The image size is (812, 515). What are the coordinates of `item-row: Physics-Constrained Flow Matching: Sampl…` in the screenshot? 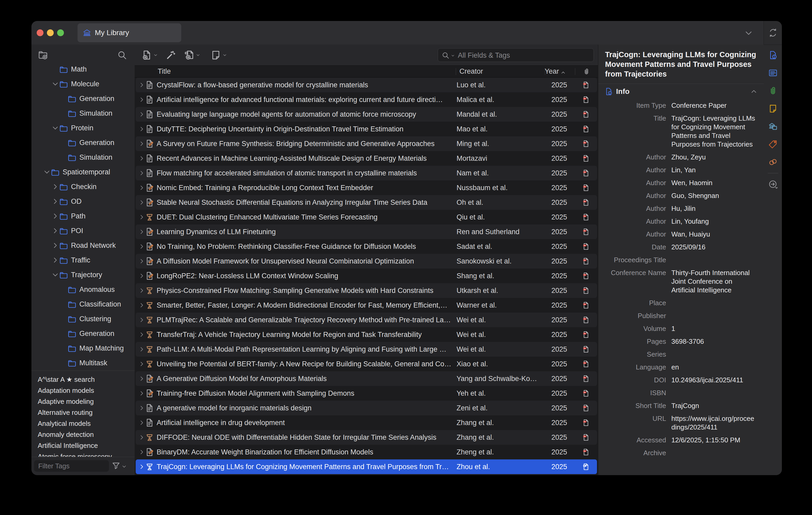 It's located at (366, 291).